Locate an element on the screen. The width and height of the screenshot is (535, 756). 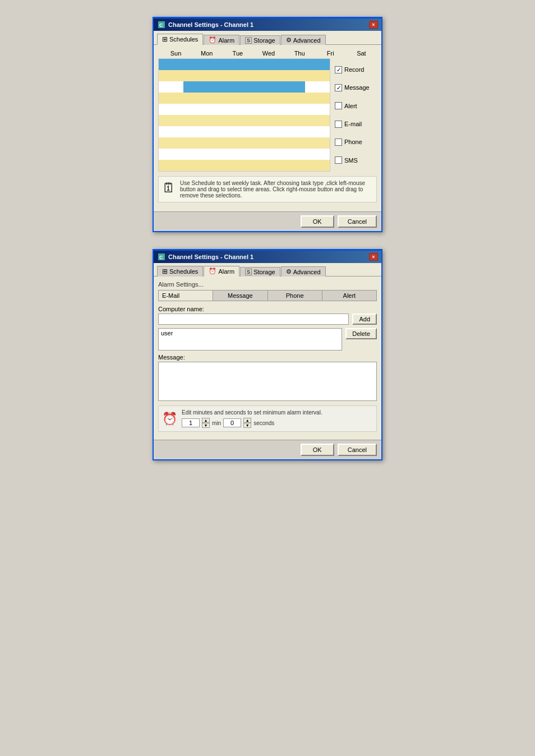
alarm-icon-2: ⏰ is located at coordinates (213, 271).